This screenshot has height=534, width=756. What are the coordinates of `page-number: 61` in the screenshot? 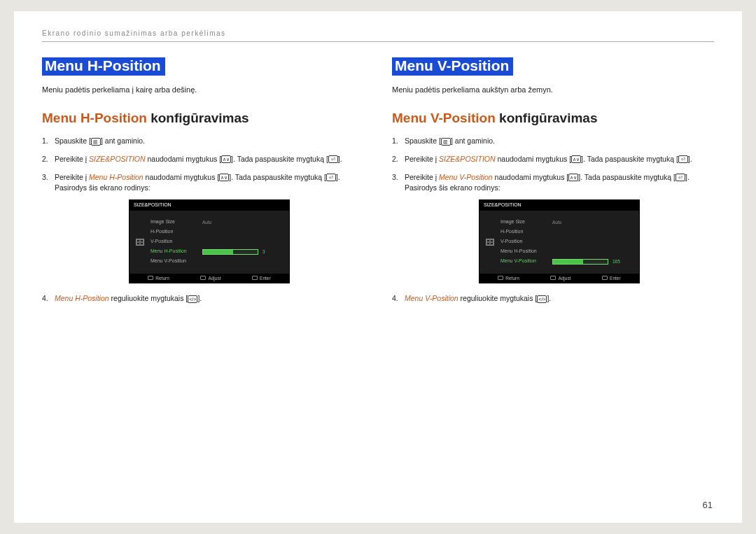 It's located at (708, 505).